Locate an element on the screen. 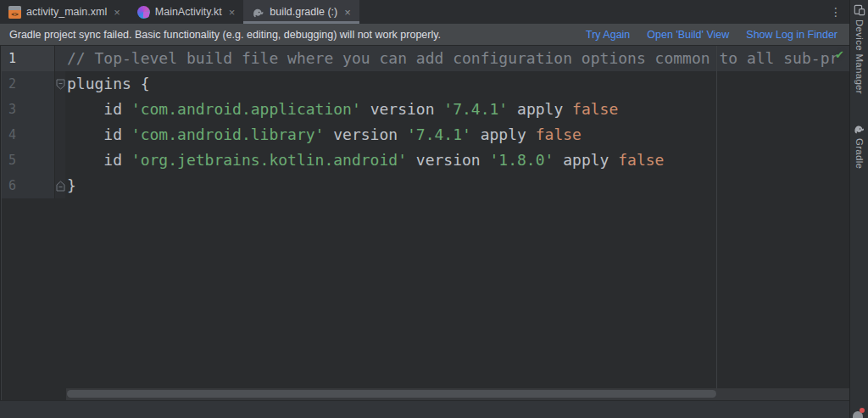 The height and width of the screenshot is (418, 868). code-text: id 'org.jetbrains.kotlin.android' versio… is located at coordinates (458, 160).